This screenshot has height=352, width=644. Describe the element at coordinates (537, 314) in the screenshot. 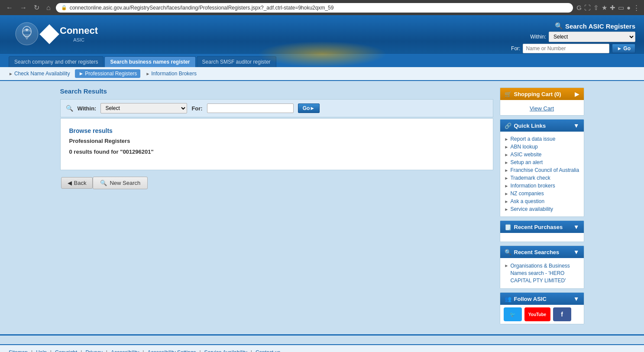

I see `youtube-button: YouTube` at that location.